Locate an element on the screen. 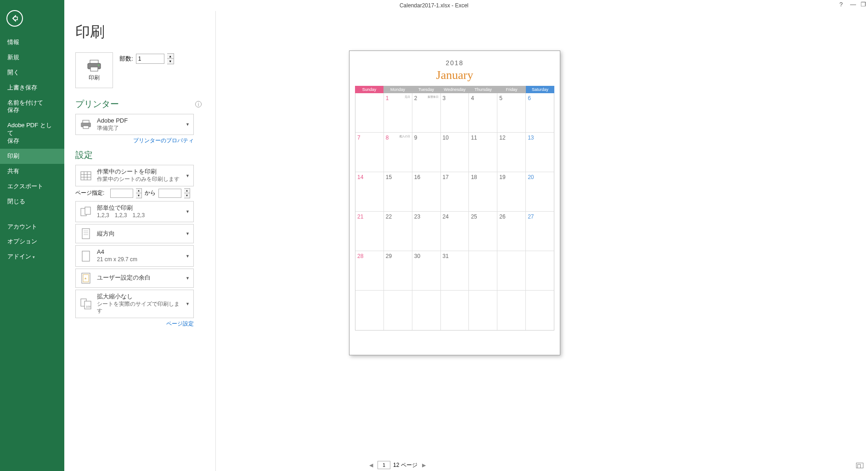  copies-label: 部数: is located at coordinates (126, 59).